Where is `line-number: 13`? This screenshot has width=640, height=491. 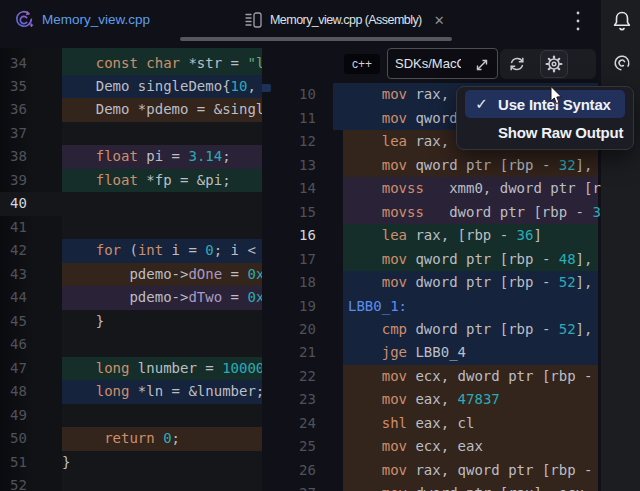 line-number: 13 is located at coordinates (308, 166).